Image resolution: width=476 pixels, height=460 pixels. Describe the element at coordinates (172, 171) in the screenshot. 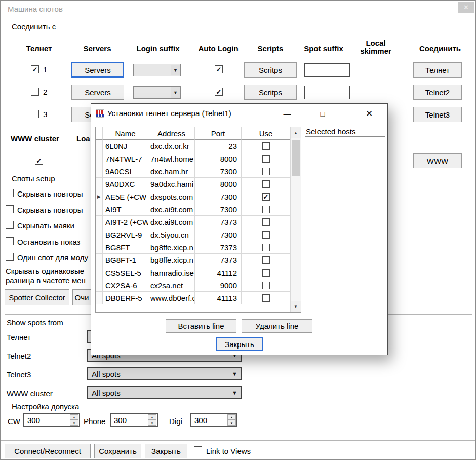

I see `cell-address: dxc.ham.hr` at that location.